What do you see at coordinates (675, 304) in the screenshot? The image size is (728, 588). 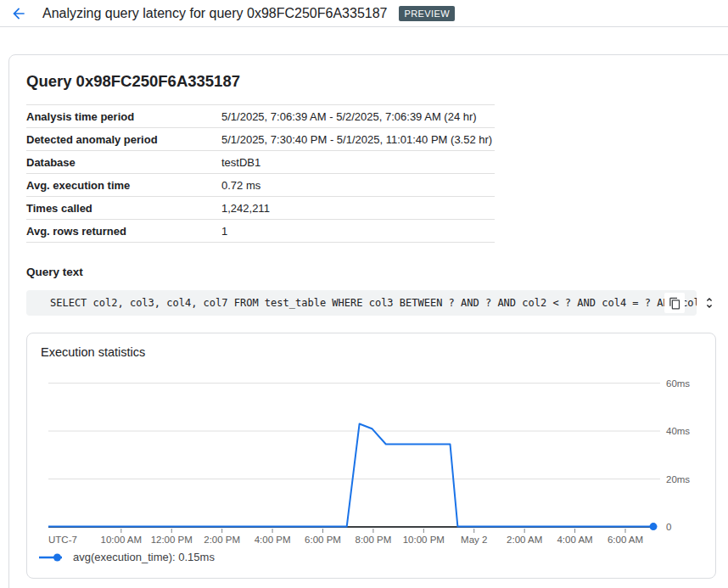 I see `content-copy-icon` at bounding box center [675, 304].